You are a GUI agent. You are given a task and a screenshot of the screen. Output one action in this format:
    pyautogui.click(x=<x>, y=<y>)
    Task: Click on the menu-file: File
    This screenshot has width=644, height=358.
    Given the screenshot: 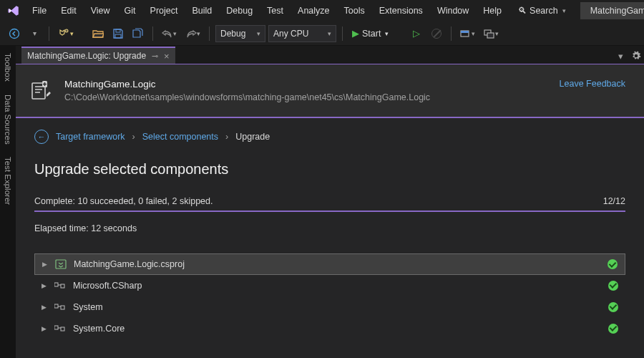 What is the action you would take?
    pyautogui.click(x=39, y=11)
    